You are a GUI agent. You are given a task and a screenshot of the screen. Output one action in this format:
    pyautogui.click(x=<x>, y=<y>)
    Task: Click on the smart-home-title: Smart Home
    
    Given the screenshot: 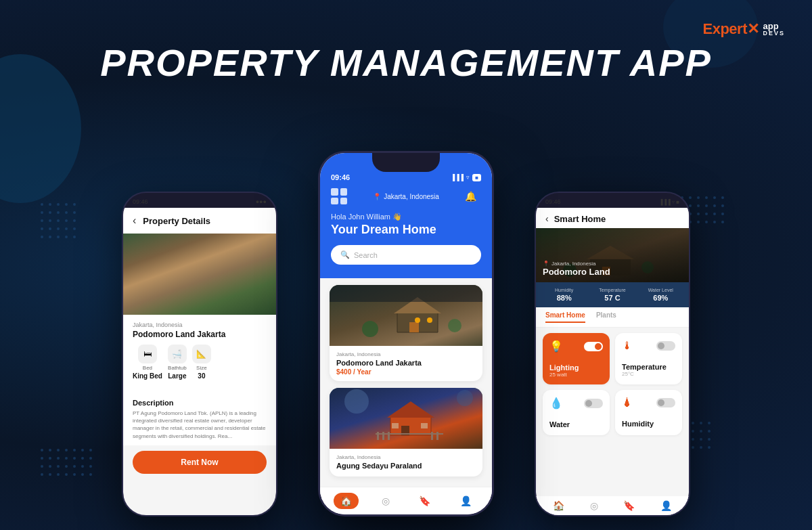 What is the action you would take?
    pyautogui.click(x=581, y=219)
    